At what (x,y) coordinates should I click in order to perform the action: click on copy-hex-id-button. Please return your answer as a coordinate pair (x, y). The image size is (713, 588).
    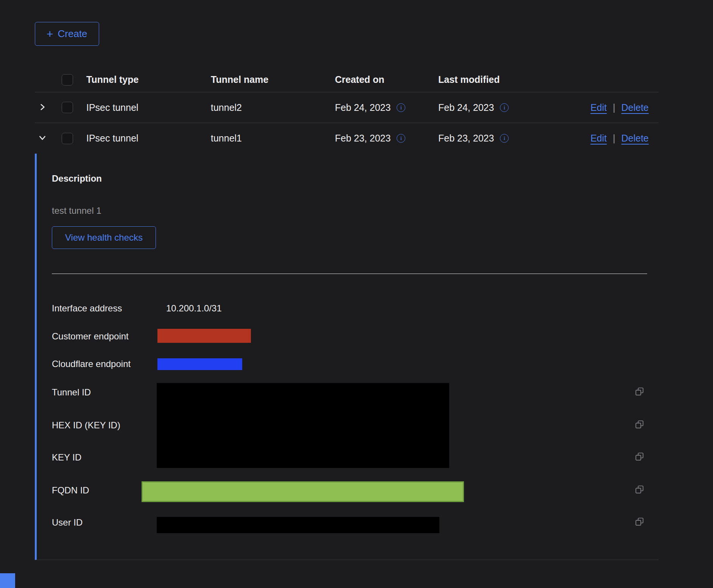
    Looking at the image, I should click on (640, 425).